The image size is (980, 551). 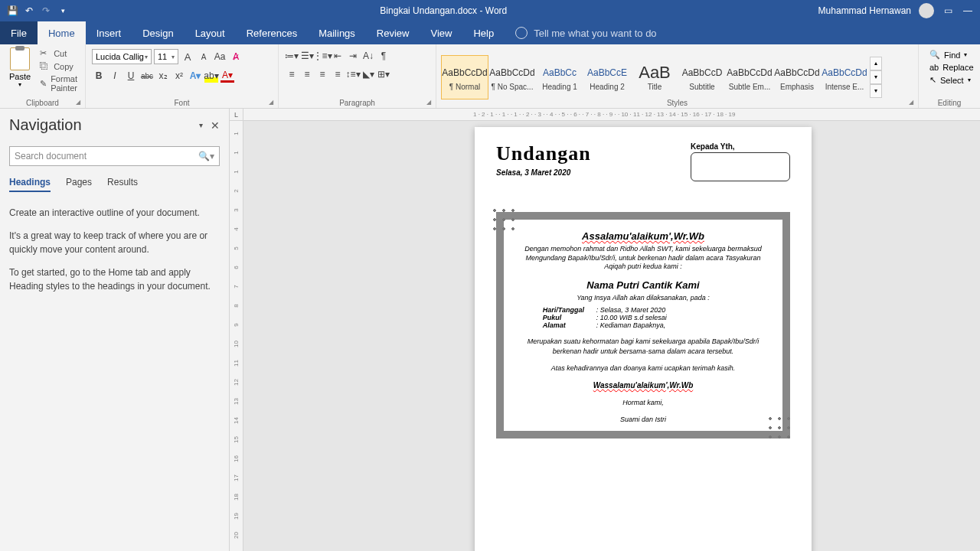 What do you see at coordinates (18, 33) in the screenshot?
I see `tab-file: File` at bounding box center [18, 33].